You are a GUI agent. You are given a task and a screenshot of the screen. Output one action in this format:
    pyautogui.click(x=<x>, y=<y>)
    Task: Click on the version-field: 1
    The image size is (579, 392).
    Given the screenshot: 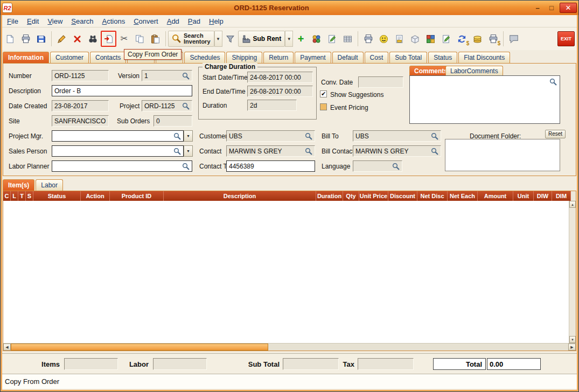 What is the action you would take?
    pyautogui.click(x=167, y=75)
    